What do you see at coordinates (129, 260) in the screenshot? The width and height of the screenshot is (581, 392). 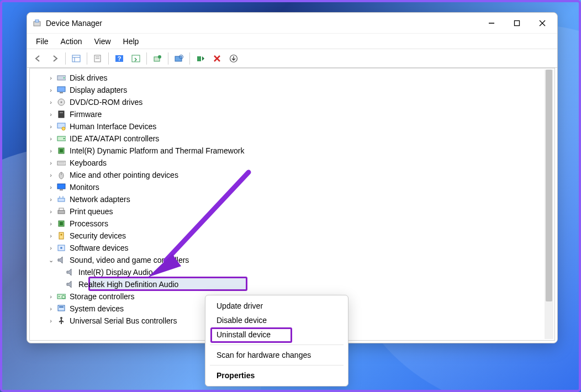 I see `tree-item-label: Sound, video and game controllers` at bounding box center [129, 260].